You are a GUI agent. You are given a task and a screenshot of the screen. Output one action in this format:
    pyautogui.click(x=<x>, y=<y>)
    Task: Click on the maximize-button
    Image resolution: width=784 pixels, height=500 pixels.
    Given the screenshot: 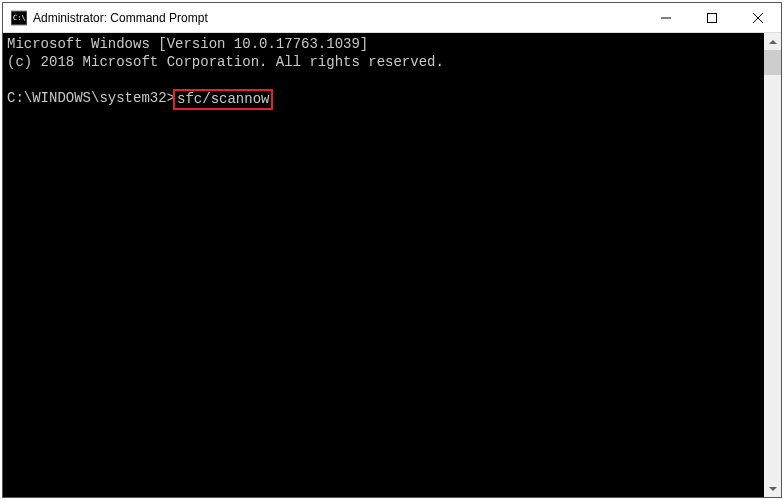 What is the action you would take?
    pyautogui.click(x=712, y=18)
    